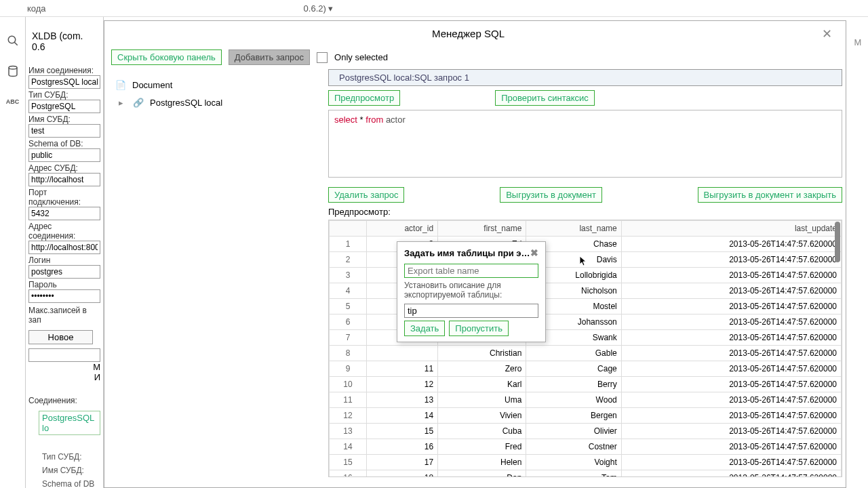 The height and width of the screenshot is (488, 868). Describe the element at coordinates (64, 260) in the screenshot. I see `login-label: Логин` at that location.